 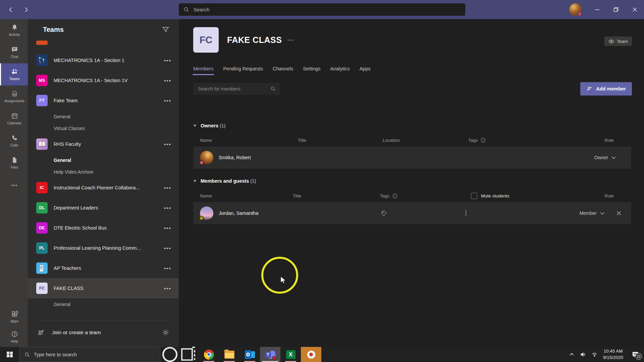 What do you see at coordinates (26, 10) in the screenshot?
I see `forward-icon` at bounding box center [26, 10].